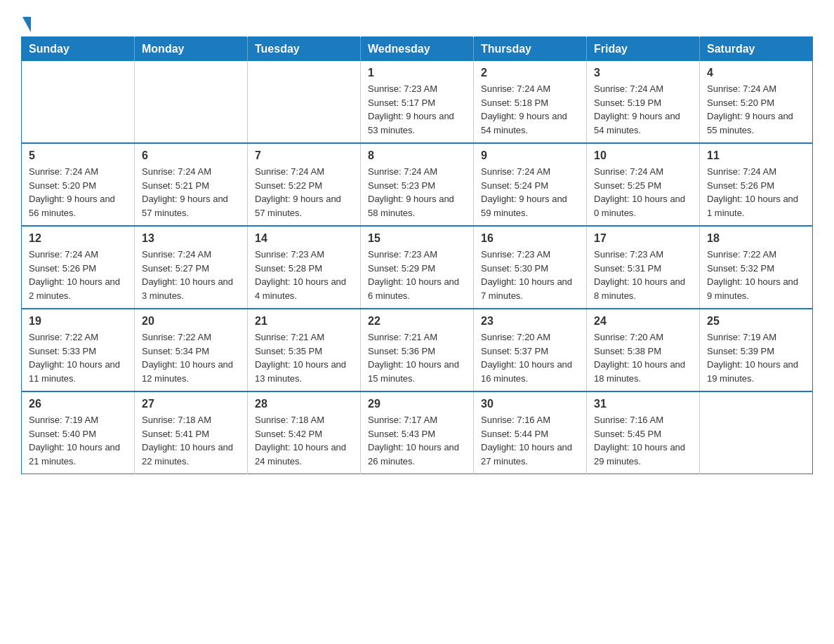 This screenshot has width=834, height=644. What do you see at coordinates (305, 267) in the screenshot?
I see `calendar-cell: 14Sunrise: 7:23 AM Sunset: 5:28 PM Dayli…` at bounding box center [305, 267].